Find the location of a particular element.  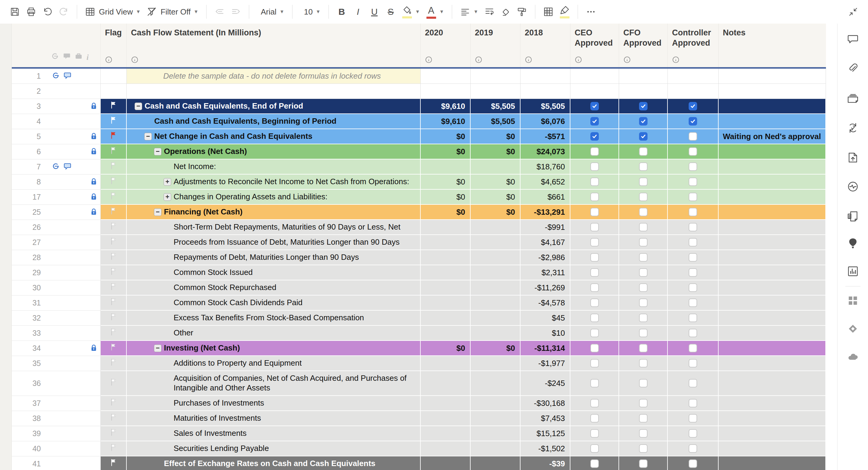

format-painter-button is located at coordinates (522, 12).